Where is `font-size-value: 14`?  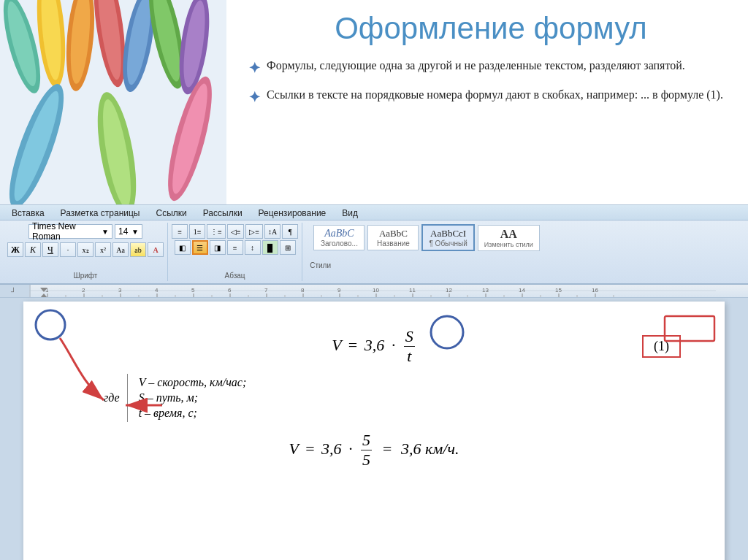
font-size-value: 14 is located at coordinates (123, 231).